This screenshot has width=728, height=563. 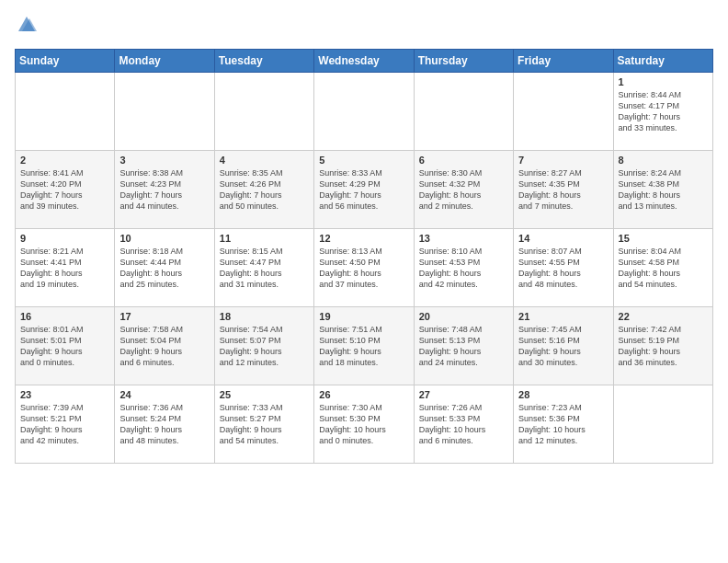 I want to click on calendar-cell: 17Sunrise: 7:58 AM Sunset: 5:04 PM Dayli…, so click(x=165, y=346).